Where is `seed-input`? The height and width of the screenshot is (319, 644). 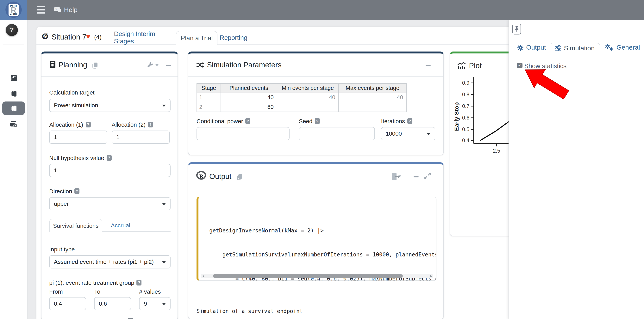
seed-input is located at coordinates (337, 133).